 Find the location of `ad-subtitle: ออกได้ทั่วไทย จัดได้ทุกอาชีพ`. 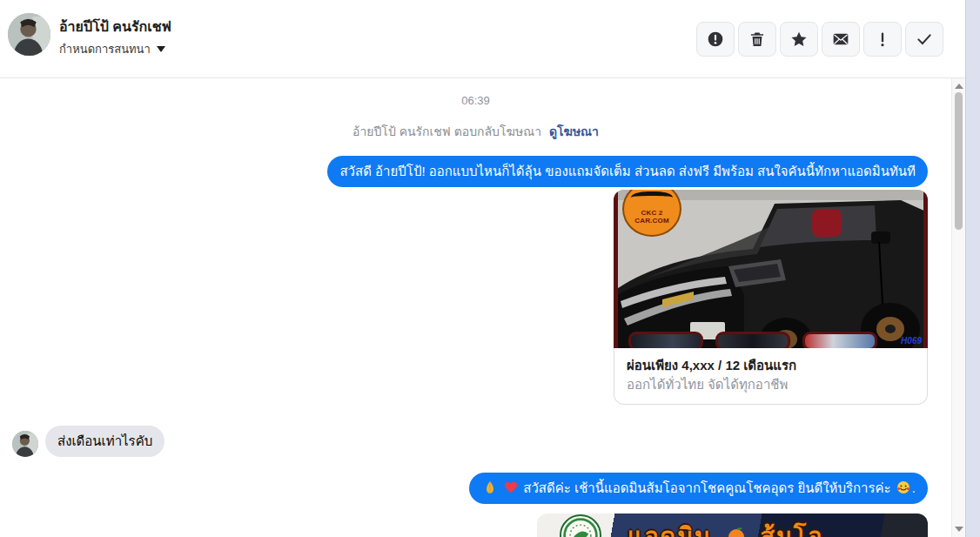

ad-subtitle: ออกได้ทั่วไทย จัดได้ทุกอาชีพ is located at coordinates (771, 385).